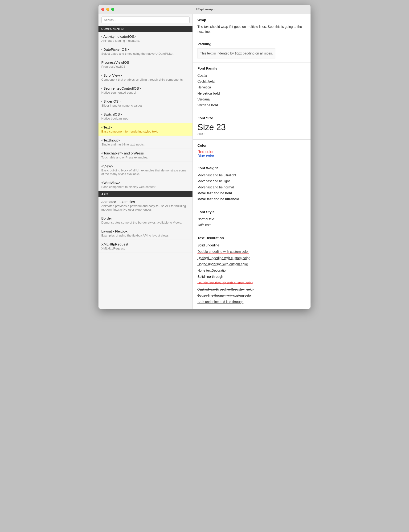 Image resolution: width=409 pixels, height=532 pixels. Describe the element at coordinates (252, 156) in the screenshot. I see `color-blue-text: Blue color` at that location.